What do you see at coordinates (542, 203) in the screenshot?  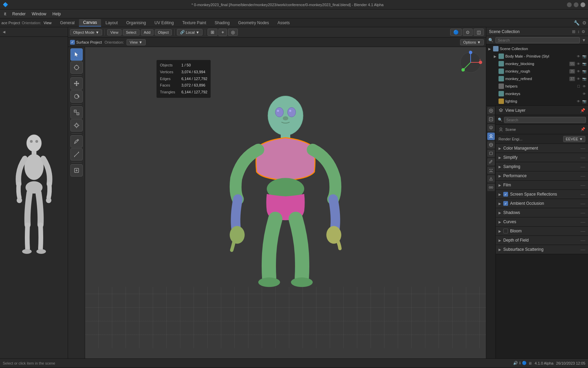 I see `ao-header: ▶ ✓ Ambient Occlusion —` at bounding box center [542, 203].